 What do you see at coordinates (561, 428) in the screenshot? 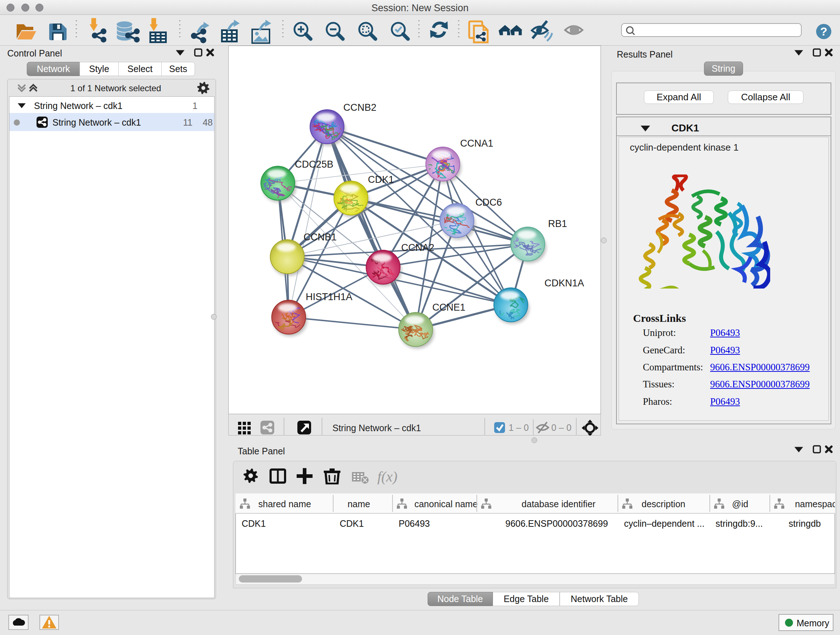
I see `svg-text: 0 – 0` at bounding box center [561, 428].